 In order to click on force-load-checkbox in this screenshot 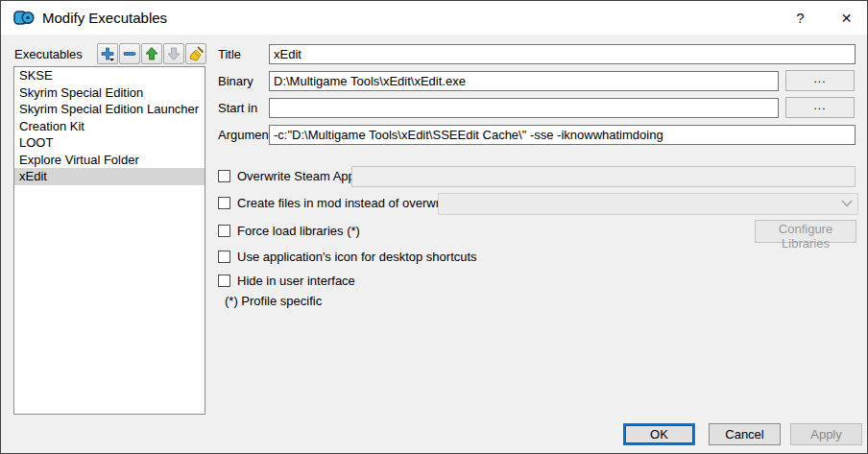, I will do `click(225, 230)`.